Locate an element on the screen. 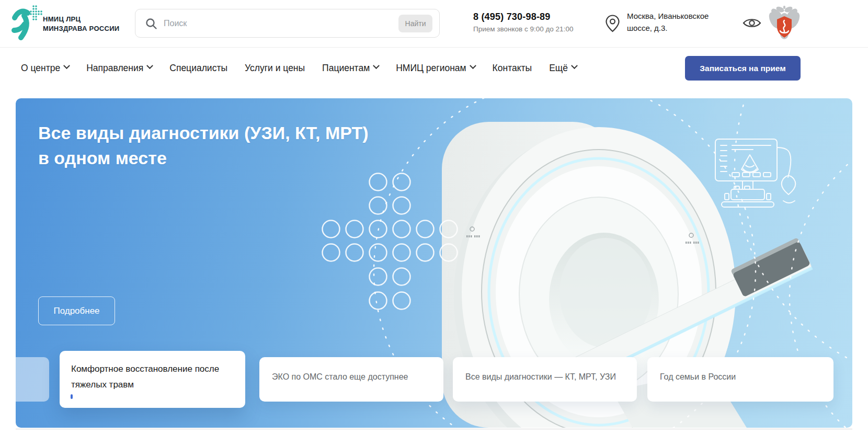  book-appointment-button: Записаться на прием is located at coordinates (743, 68).